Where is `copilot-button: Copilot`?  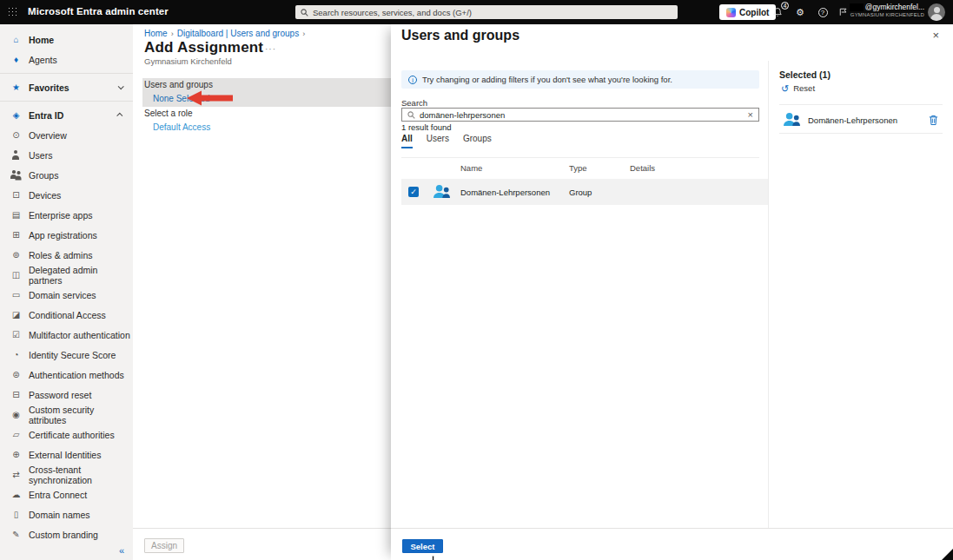
copilot-button: Copilot is located at coordinates (747, 12).